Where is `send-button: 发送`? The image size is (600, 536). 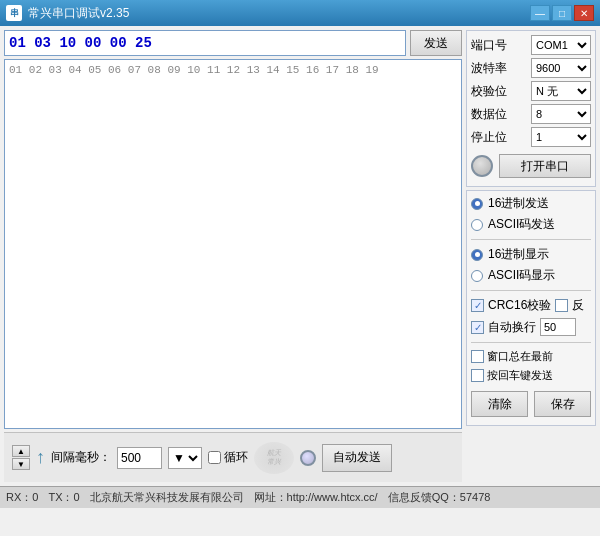
send-button: 发送 is located at coordinates (436, 43).